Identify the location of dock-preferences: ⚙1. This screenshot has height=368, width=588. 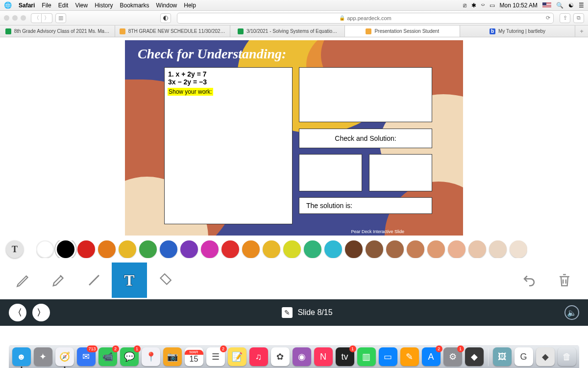
(453, 357).